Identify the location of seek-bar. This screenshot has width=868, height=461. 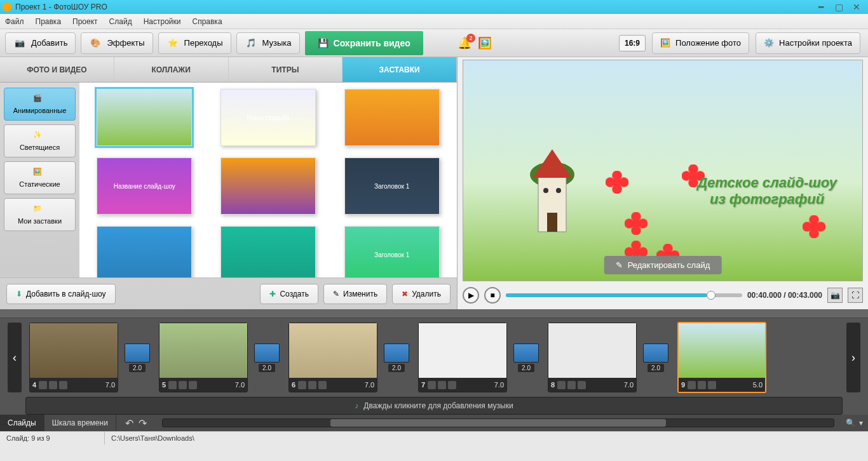
(624, 295).